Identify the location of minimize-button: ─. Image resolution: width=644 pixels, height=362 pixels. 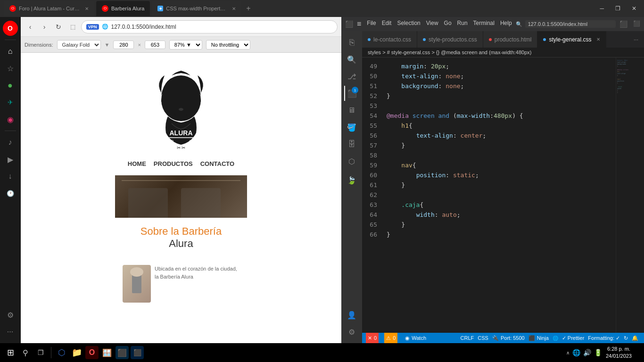
(602, 8).